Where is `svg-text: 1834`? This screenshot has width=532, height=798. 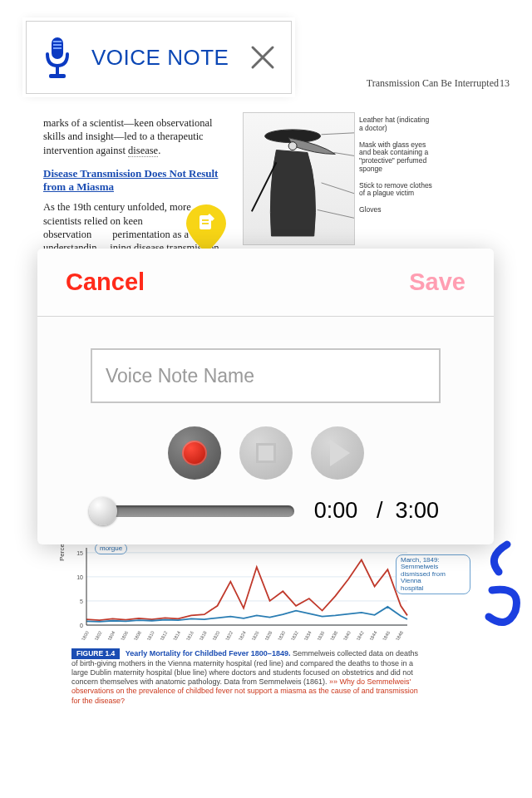
svg-text: 1834 is located at coordinates (308, 635).